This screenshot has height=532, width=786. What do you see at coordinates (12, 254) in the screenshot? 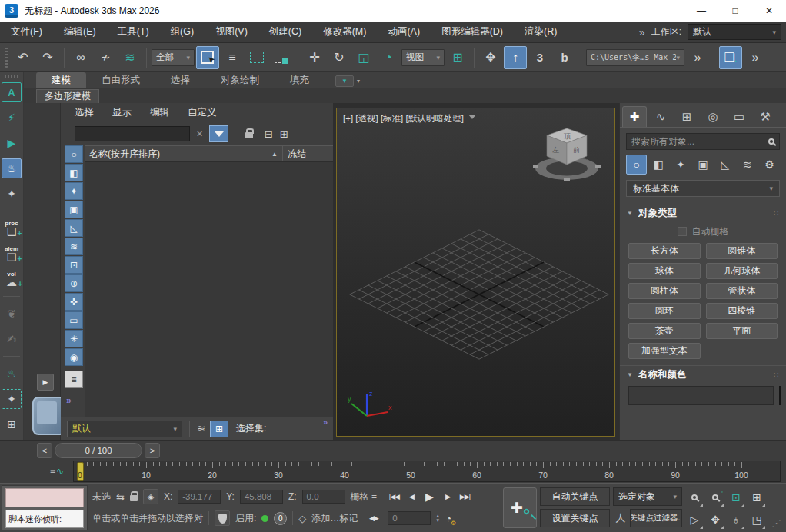
I see `alembic-icon: alem❑+` at bounding box center [12, 254].